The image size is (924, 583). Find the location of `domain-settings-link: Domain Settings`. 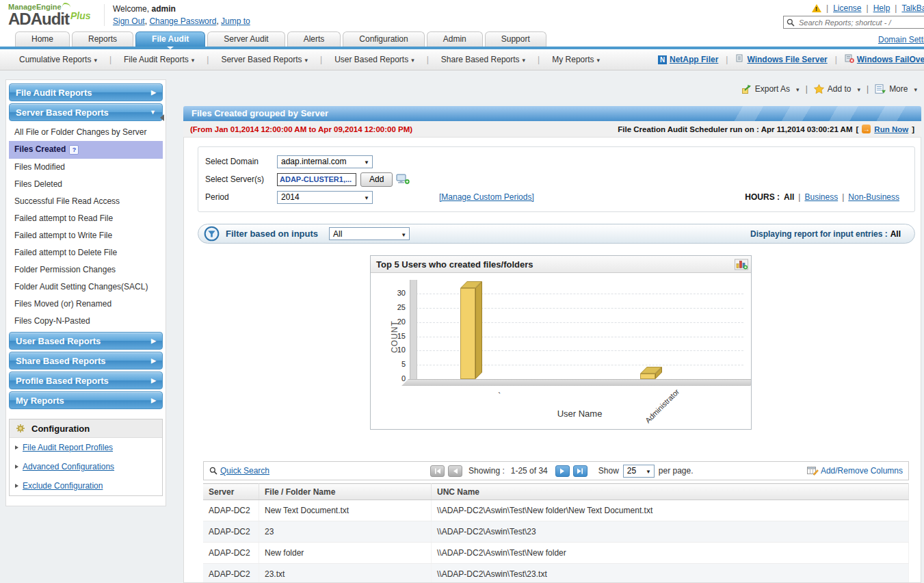

domain-settings-link: Domain Settings is located at coordinates (901, 40).